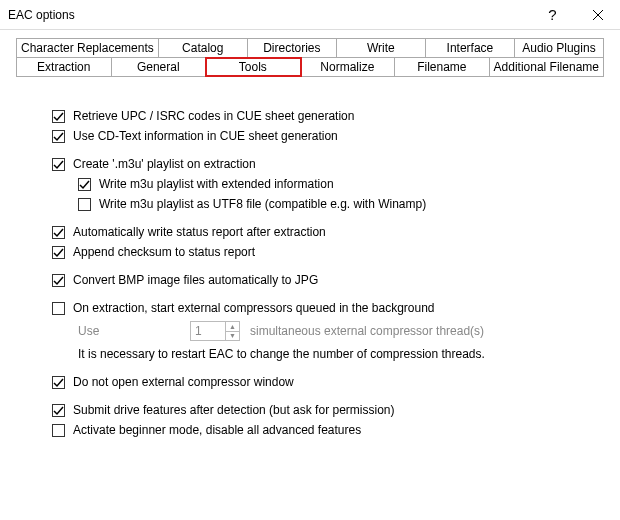 The height and width of the screenshot is (520, 620). Describe the element at coordinates (58, 116) in the screenshot. I see `checkbox-retrieve-upc` at that location.